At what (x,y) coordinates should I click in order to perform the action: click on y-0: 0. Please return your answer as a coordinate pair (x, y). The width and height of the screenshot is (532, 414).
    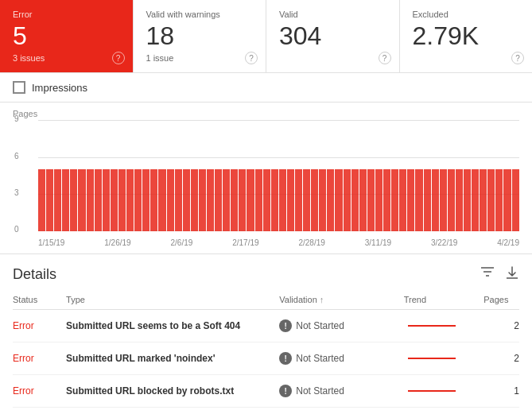
    Looking at the image, I should click on (17, 229).